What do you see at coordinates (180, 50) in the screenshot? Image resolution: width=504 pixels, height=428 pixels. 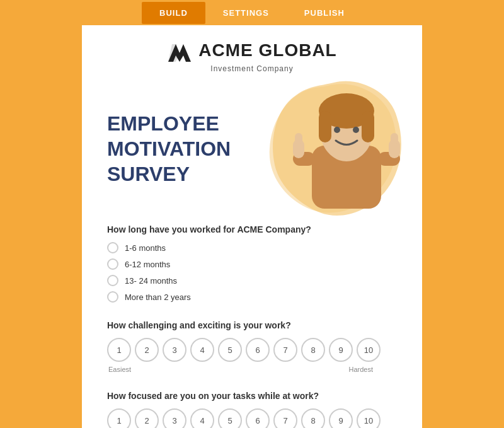 I see `logo-icon` at bounding box center [180, 50].